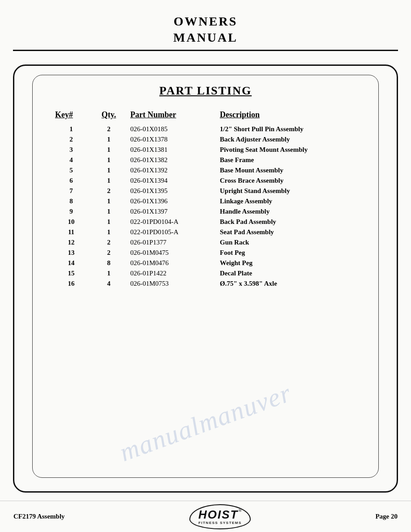 This screenshot has width=411, height=532. What do you see at coordinates (291, 191) in the screenshot?
I see `cell-description: Upright Stand Assembly` at bounding box center [291, 191].